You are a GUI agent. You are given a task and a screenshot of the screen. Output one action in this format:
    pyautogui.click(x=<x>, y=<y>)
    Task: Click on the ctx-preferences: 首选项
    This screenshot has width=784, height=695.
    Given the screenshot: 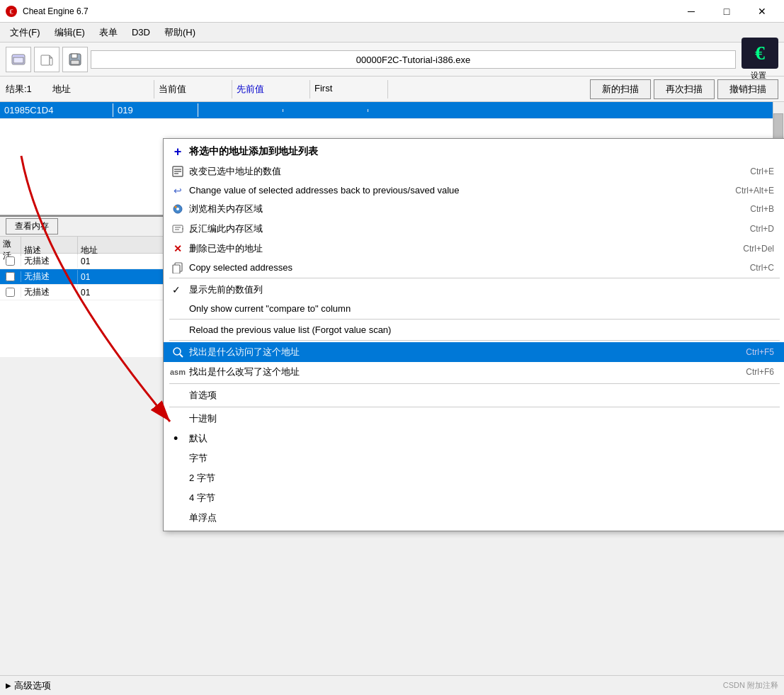 What is the action you would take?
    pyautogui.click(x=474, y=395)
    